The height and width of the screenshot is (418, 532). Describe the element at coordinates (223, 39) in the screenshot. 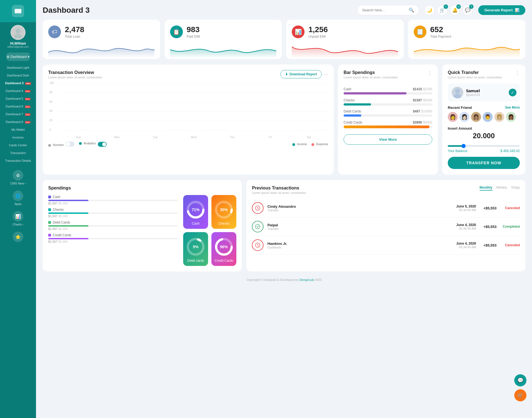

I see `stat-card-paid-emi: 📋 983 Paid EMI` at that location.